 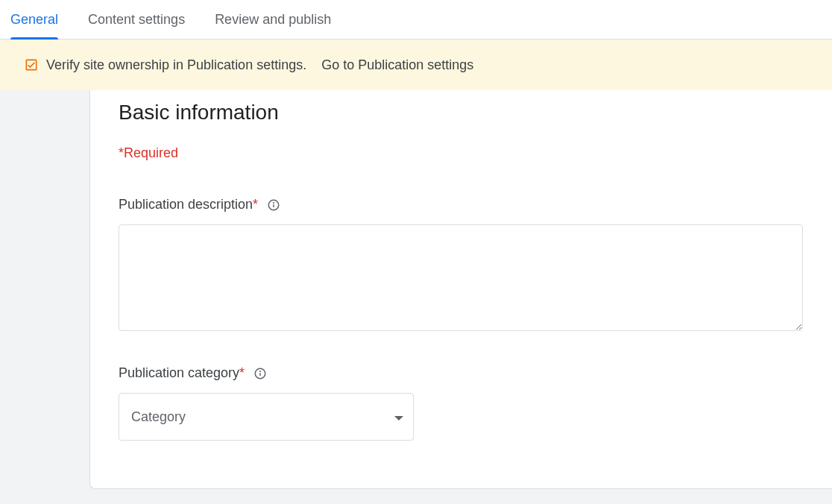 What do you see at coordinates (461, 113) in the screenshot?
I see `section-title: Basic information` at bounding box center [461, 113].